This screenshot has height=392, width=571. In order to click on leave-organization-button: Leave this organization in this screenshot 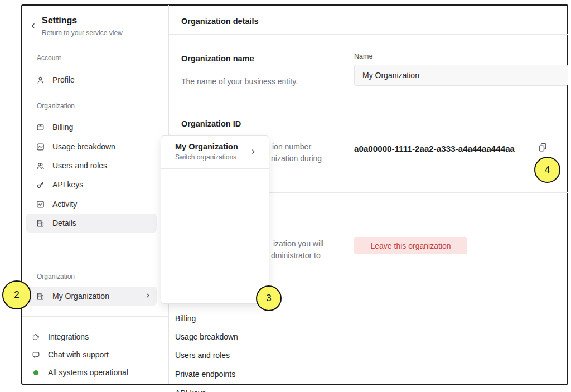, I will do `click(410, 245)`.